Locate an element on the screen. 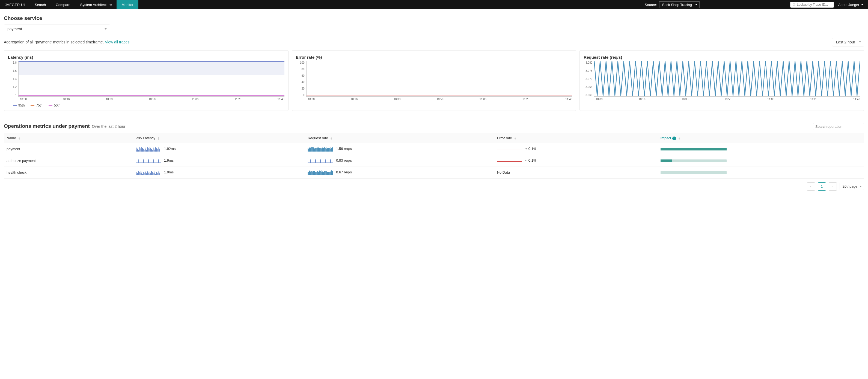 The image size is (868, 379). prev-page-button: ‹ is located at coordinates (811, 186).